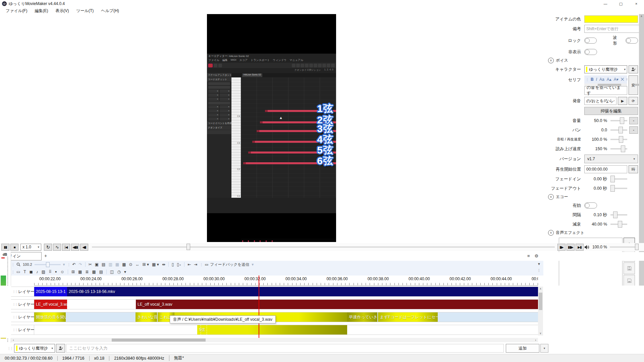  What do you see at coordinates (286, 304) in the screenshot?
I see `layer-clip-area: LE_off vocal_3.waLE_off vocal_3.wav` at bounding box center [286, 304].